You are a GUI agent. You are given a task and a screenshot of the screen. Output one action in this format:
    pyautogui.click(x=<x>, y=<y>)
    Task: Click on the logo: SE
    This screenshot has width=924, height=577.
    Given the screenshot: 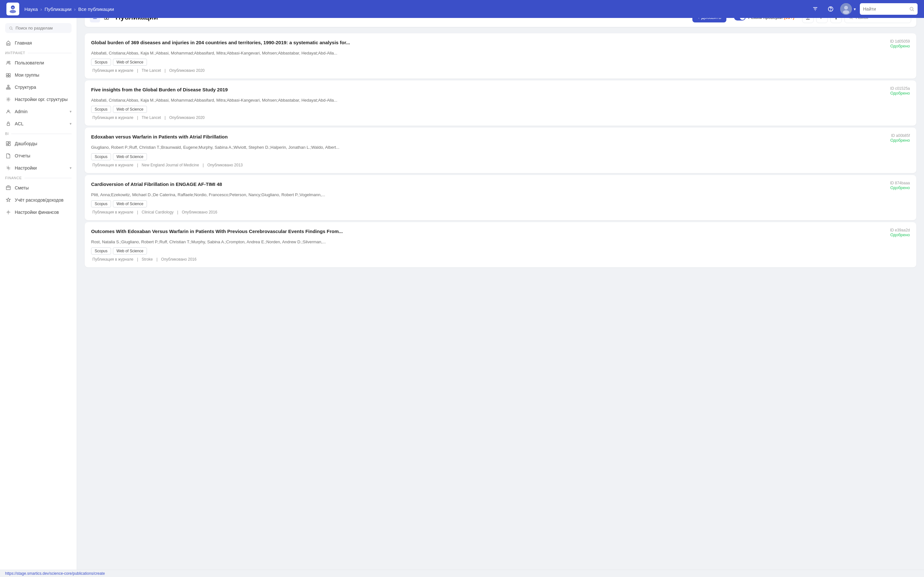 What is the action you would take?
    pyautogui.click(x=13, y=9)
    